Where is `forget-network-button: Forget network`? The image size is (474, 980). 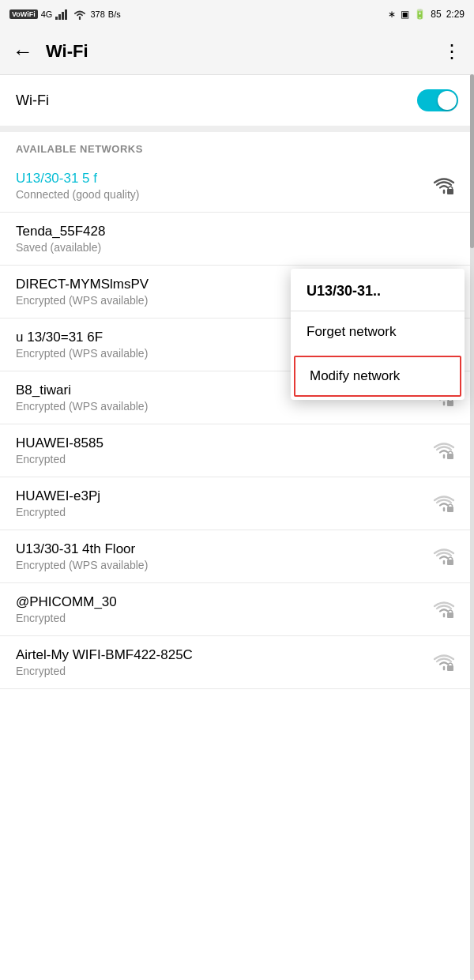 forget-network-button: Forget network is located at coordinates (378, 332).